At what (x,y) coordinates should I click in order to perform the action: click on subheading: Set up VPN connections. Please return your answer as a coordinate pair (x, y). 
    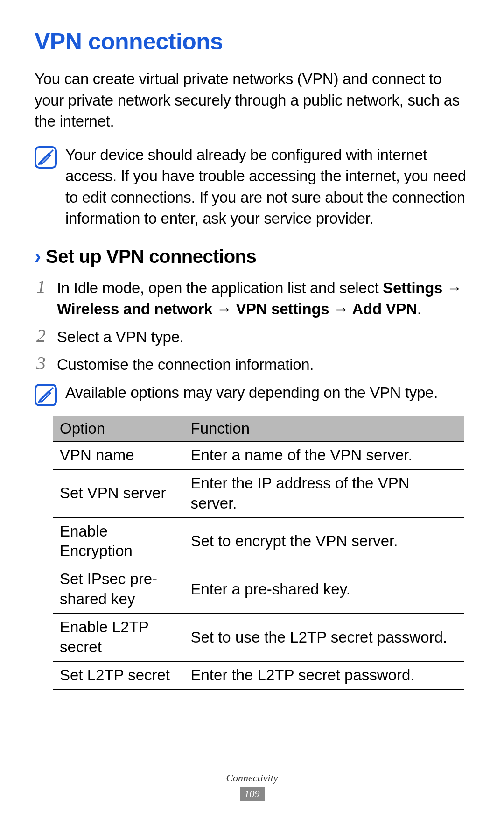
    Looking at the image, I should click on (151, 257).